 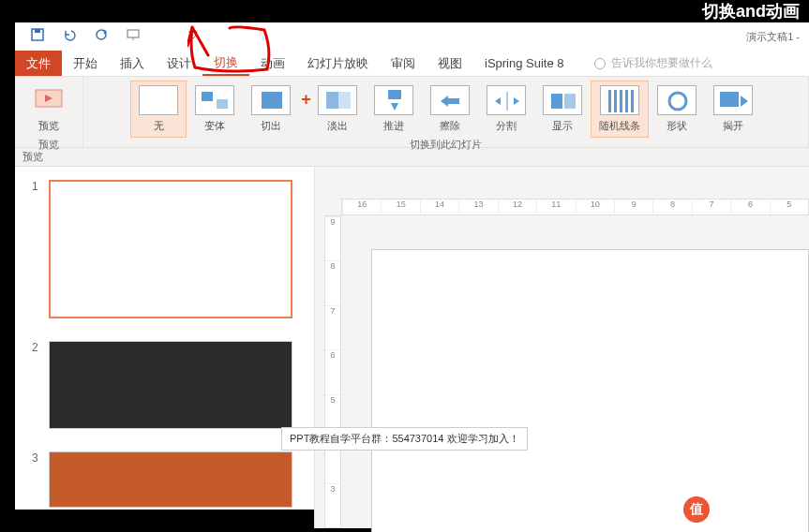 What do you see at coordinates (506, 126) in the screenshot?
I see `transition-split-label: 分割` at bounding box center [506, 126].